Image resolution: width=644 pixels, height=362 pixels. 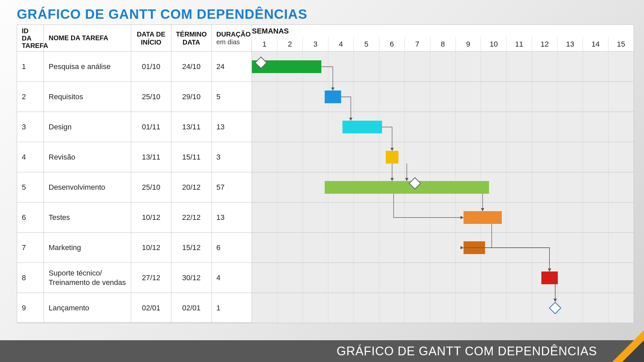 I want to click on week-col-6: 6, so click(x=392, y=44).